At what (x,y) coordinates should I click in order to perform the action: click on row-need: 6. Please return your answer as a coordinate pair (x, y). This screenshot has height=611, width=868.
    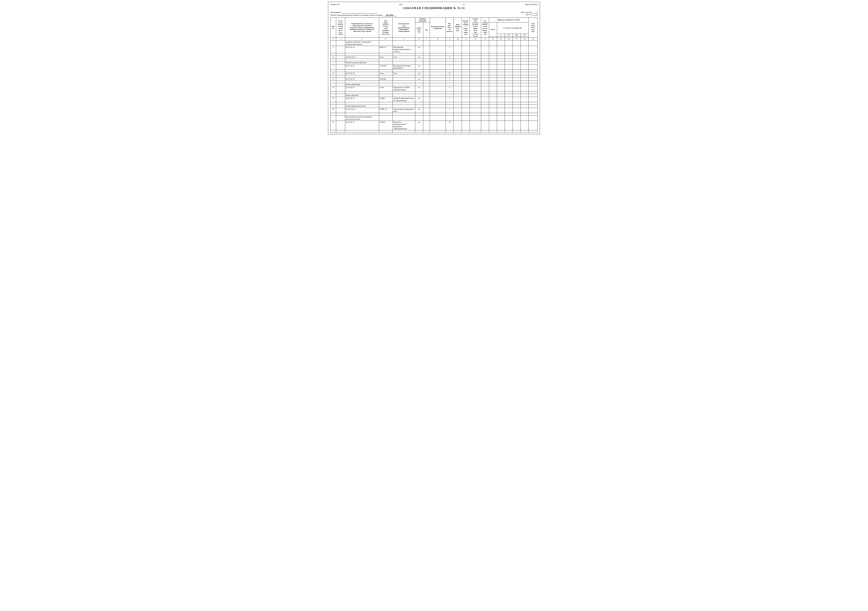
    Looking at the image, I should click on (450, 89).